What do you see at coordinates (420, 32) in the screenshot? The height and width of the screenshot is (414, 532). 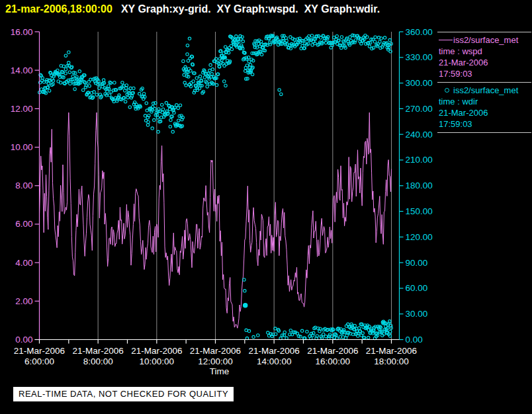 I see `right-axis-tick-label: 360.00` at bounding box center [420, 32].